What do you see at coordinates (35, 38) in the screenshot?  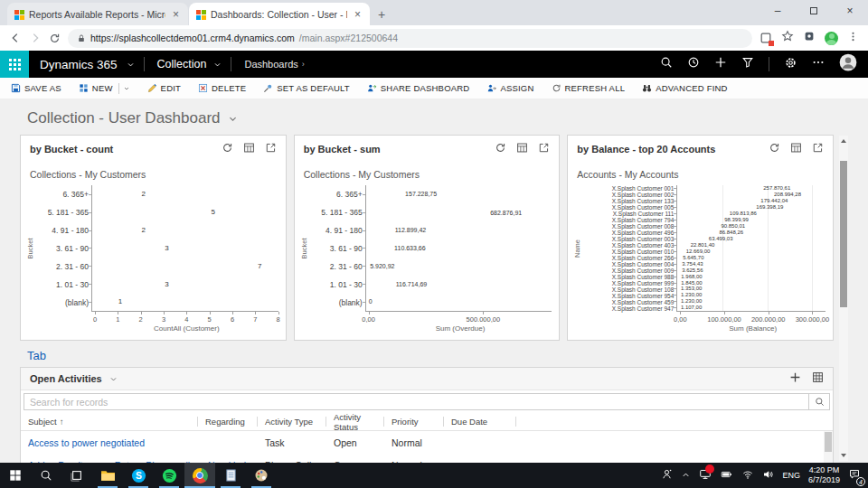 I see `forward-button` at bounding box center [35, 38].